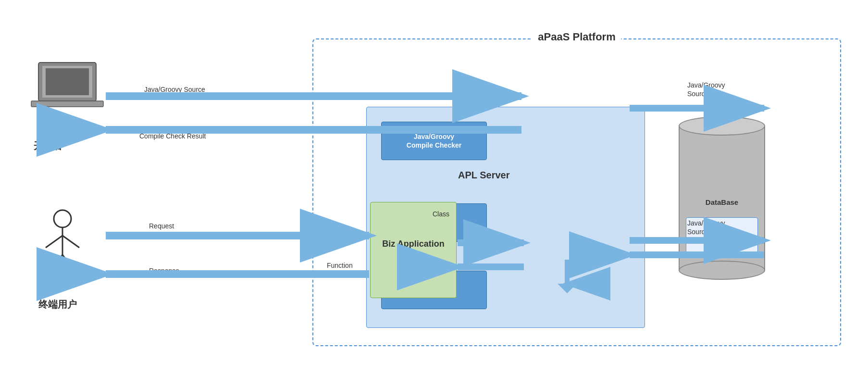 This screenshot has height=376, width=868. Describe the element at coordinates (48, 146) in the screenshot. I see `developer-label: 开发者` at that location.